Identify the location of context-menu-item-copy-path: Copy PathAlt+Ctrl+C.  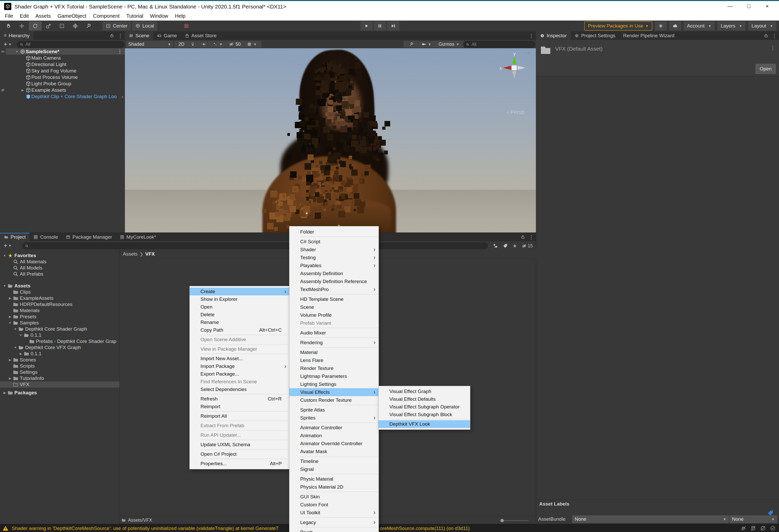
(239, 330).